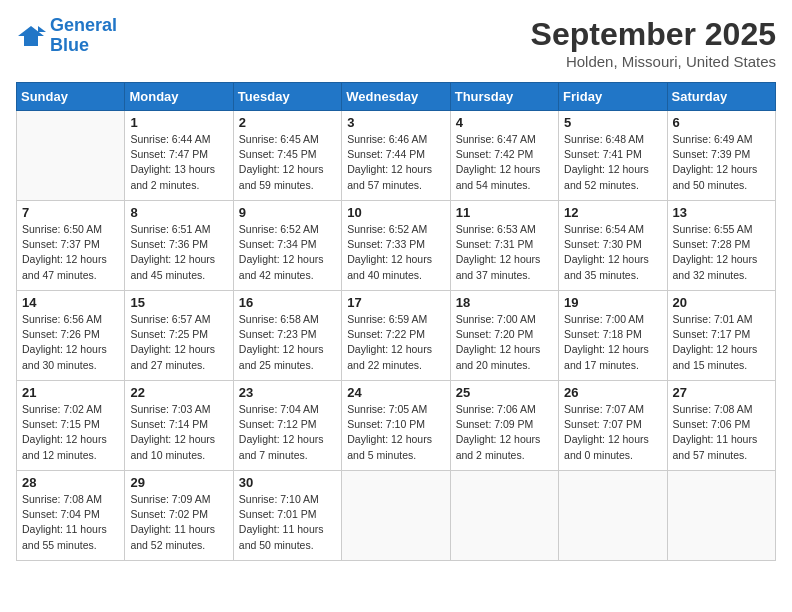 The image size is (792, 612). I want to click on day-number: 27, so click(722, 392).